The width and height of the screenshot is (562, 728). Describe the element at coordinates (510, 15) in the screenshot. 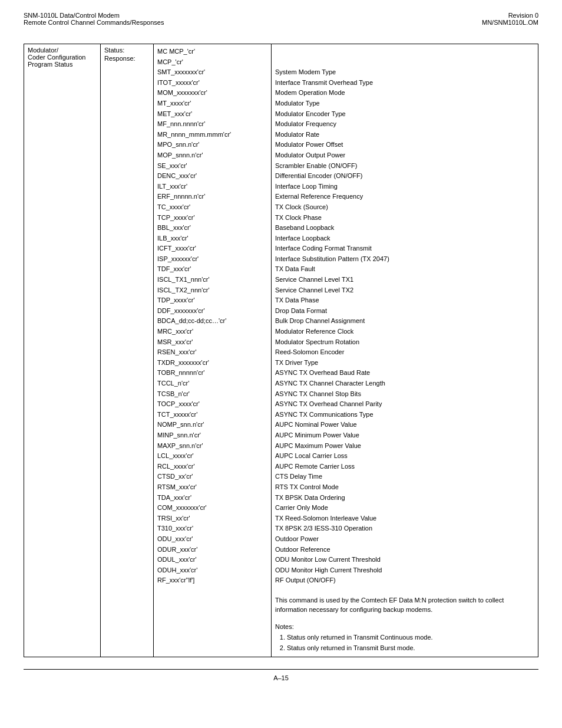

I see `revision: Revision 0` at that location.